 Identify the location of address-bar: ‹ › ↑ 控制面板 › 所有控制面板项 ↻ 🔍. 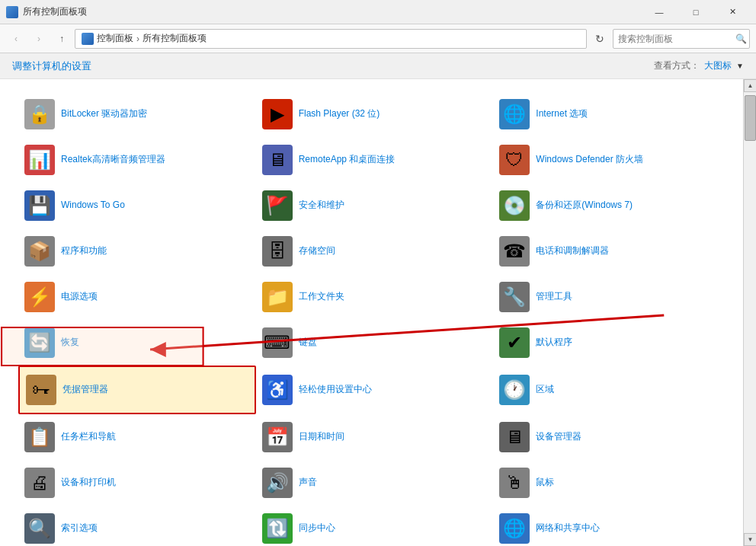
(378, 39).